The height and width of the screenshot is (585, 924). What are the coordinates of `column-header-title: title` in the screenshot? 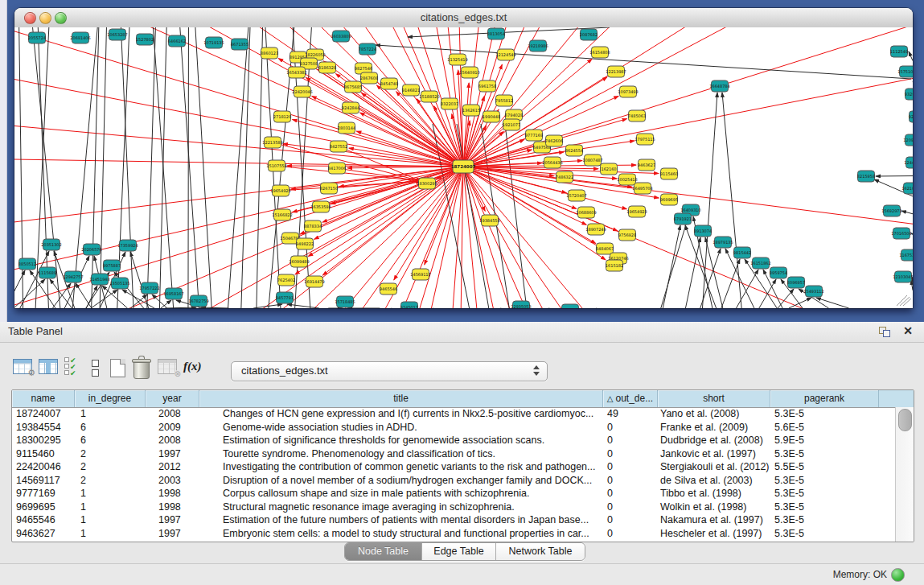 It's located at (401, 399).